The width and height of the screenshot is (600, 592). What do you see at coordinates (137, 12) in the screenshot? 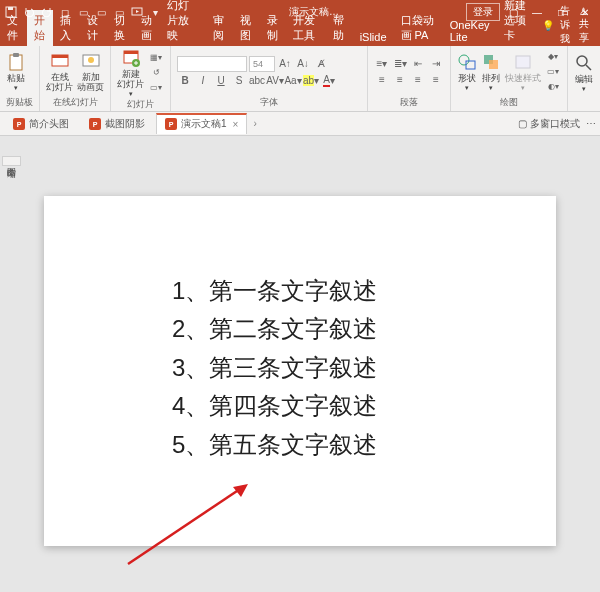
I see `slideshow-icon` at bounding box center [137, 12].